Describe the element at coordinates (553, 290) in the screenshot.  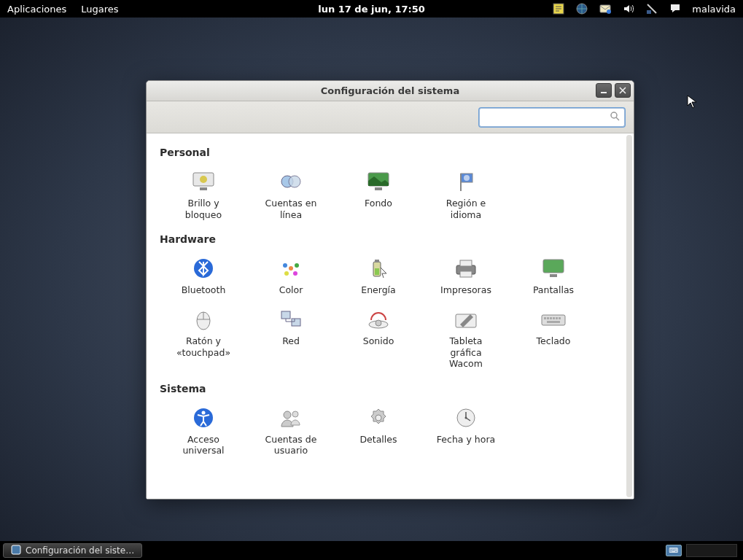
I see `item-label: Pantallas` at that location.